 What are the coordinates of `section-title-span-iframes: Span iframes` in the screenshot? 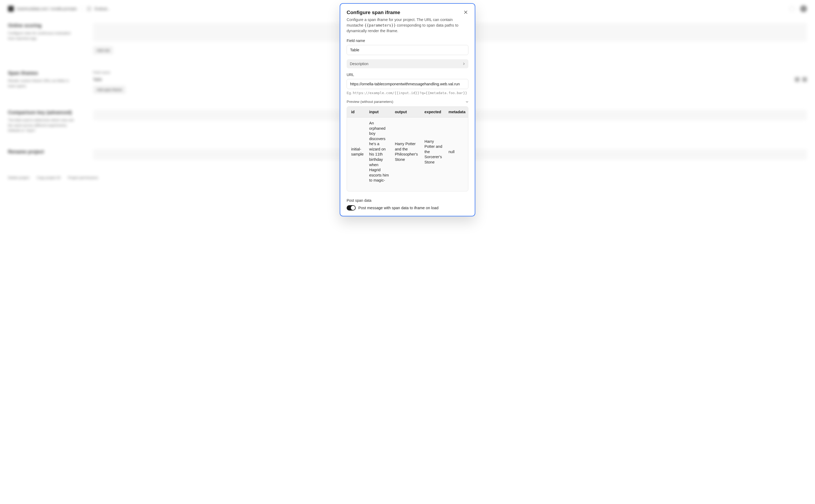 It's located at (43, 73).